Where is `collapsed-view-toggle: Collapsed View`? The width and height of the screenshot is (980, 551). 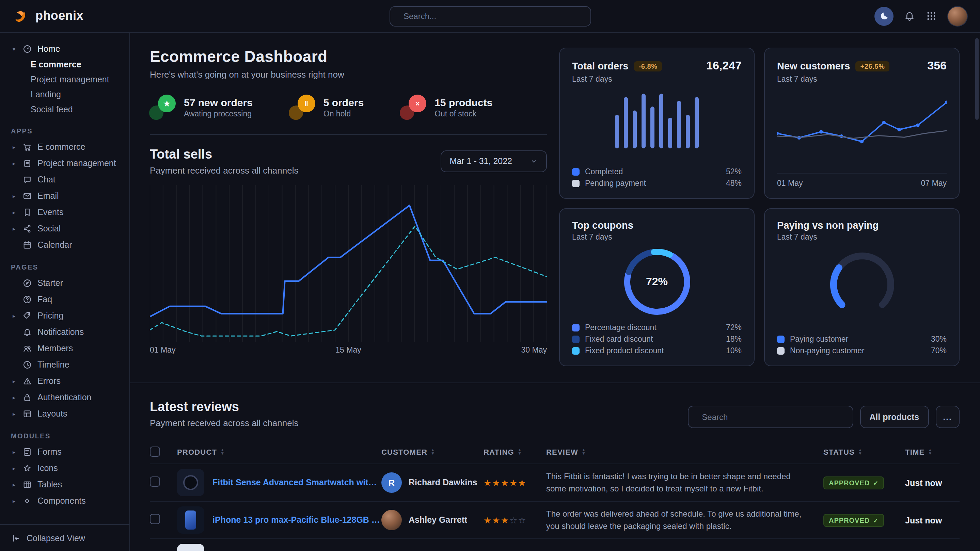 collapsed-view-toggle: Collapsed View is located at coordinates (65, 538).